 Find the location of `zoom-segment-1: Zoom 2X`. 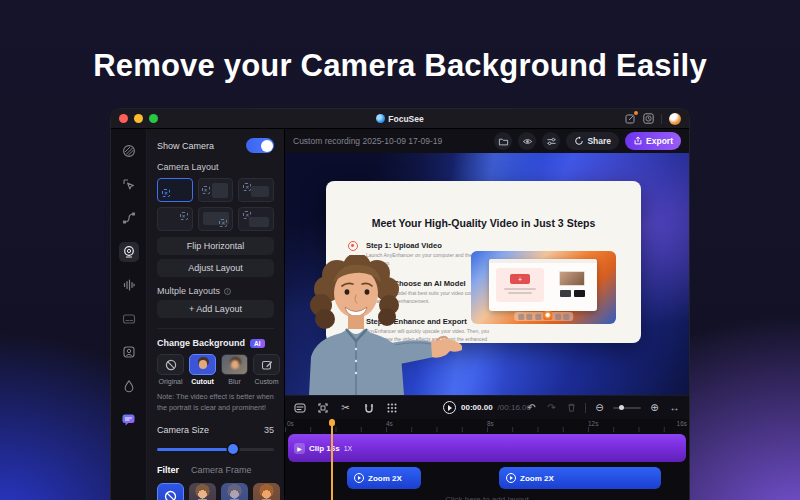

zoom-segment-1: Zoom 2X is located at coordinates (384, 478).